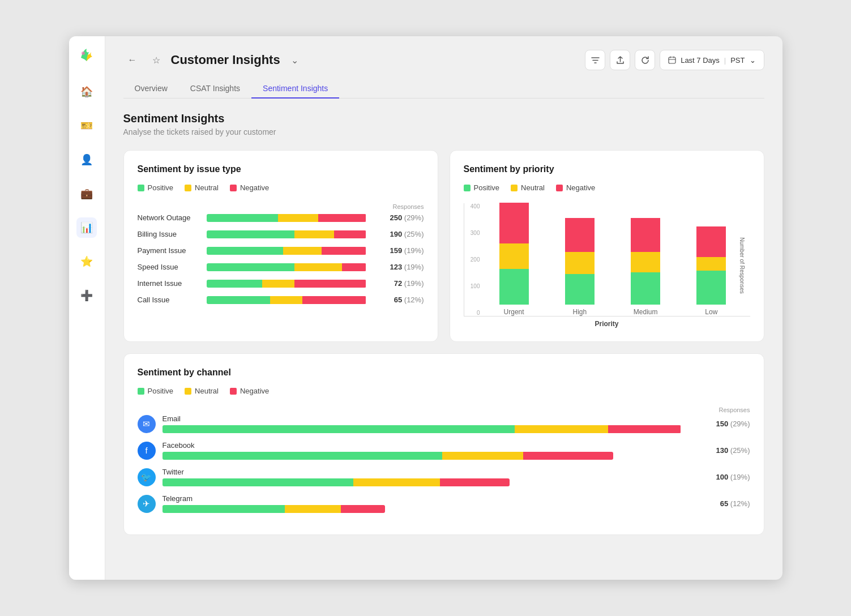 The height and width of the screenshot is (616, 851). Describe the element at coordinates (281, 259) in the screenshot. I see `issue-bars-container: Network Outage 250 (29%) Billing Issue 1…` at that location.